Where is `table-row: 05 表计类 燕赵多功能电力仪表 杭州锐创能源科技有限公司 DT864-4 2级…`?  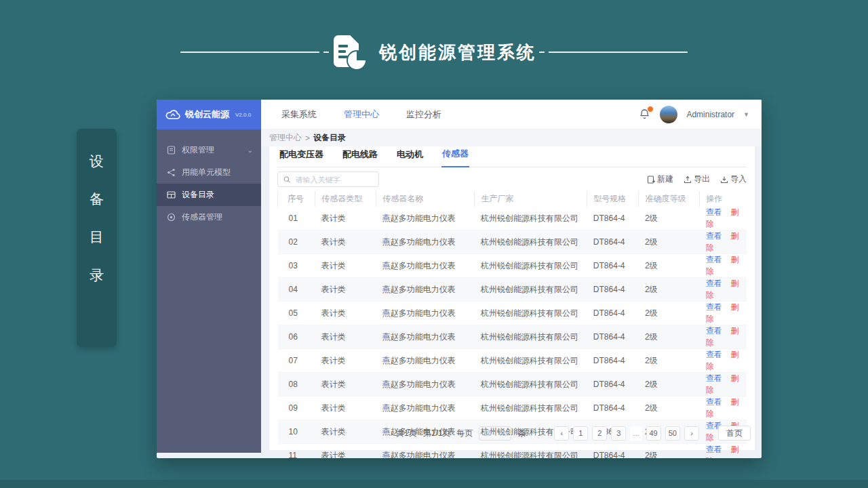
table-row: 05 表计类 燕赵多功能电力仪表 杭州锐创能源科技有限公司 DT864-4 2级… is located at coordinates (513, 313).